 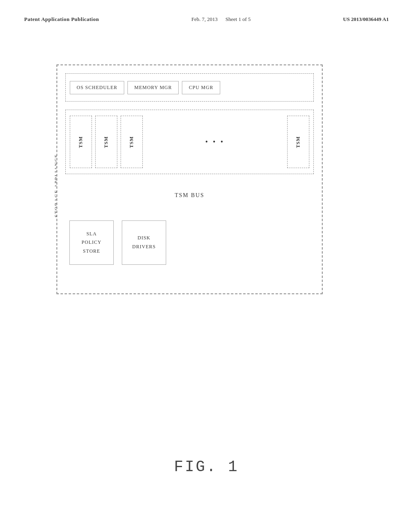 What do you see at coordinates (205, 19) in the screenshot?
I see `header-date: Feb. 7, 2013` at bounding box center [205, 19].